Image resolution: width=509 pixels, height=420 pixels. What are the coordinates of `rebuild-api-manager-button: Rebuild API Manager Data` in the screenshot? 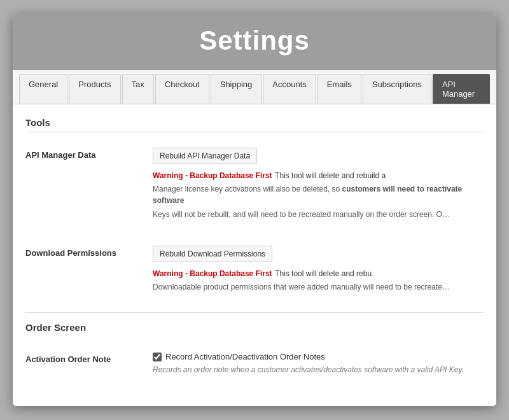 It's located at (205, 156).